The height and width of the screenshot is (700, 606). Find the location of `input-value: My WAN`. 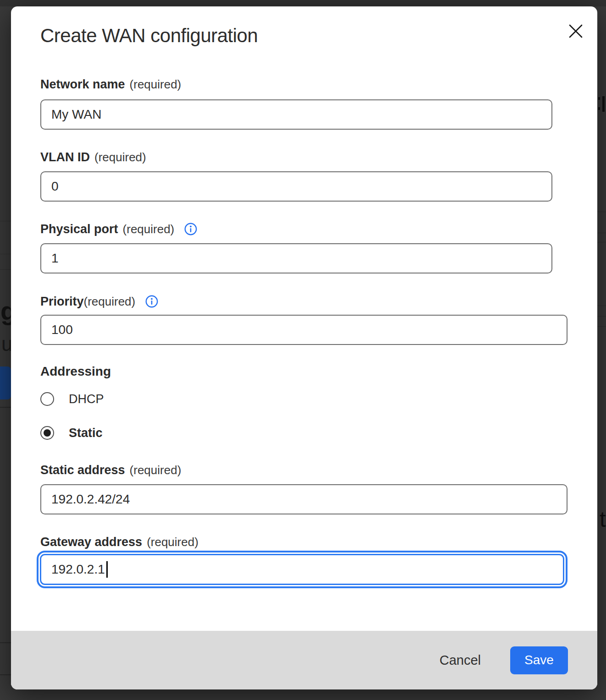

input-value: My WAN is located at coordinates (76, 115).